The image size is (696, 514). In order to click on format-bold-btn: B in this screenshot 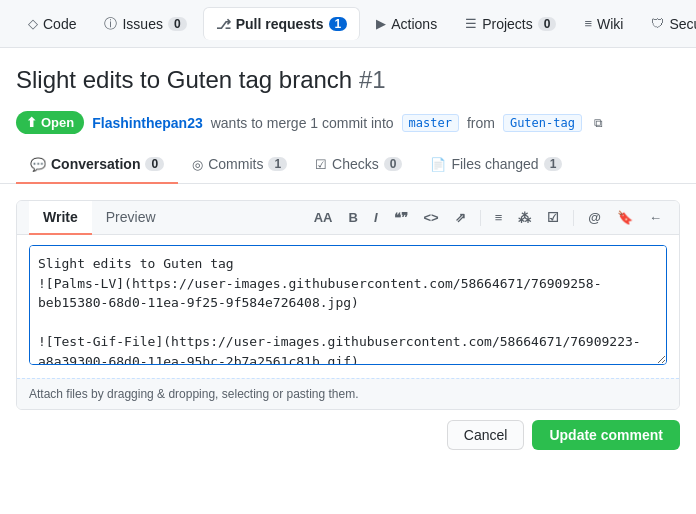, I will do `click(354, 218)`.